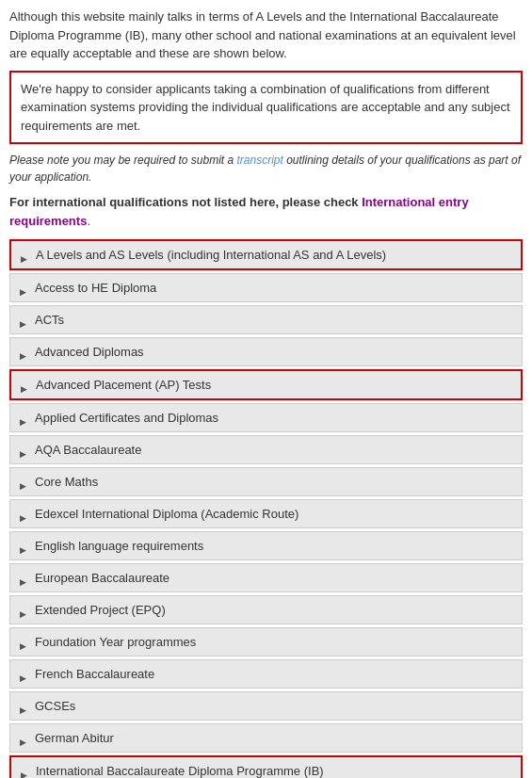 The width and height of the screenshot is (532, 778). Describe the element at coordinates (96, 288) in the screenshot. I see `accordion-item-label: Access to HE Diploma` at that location.